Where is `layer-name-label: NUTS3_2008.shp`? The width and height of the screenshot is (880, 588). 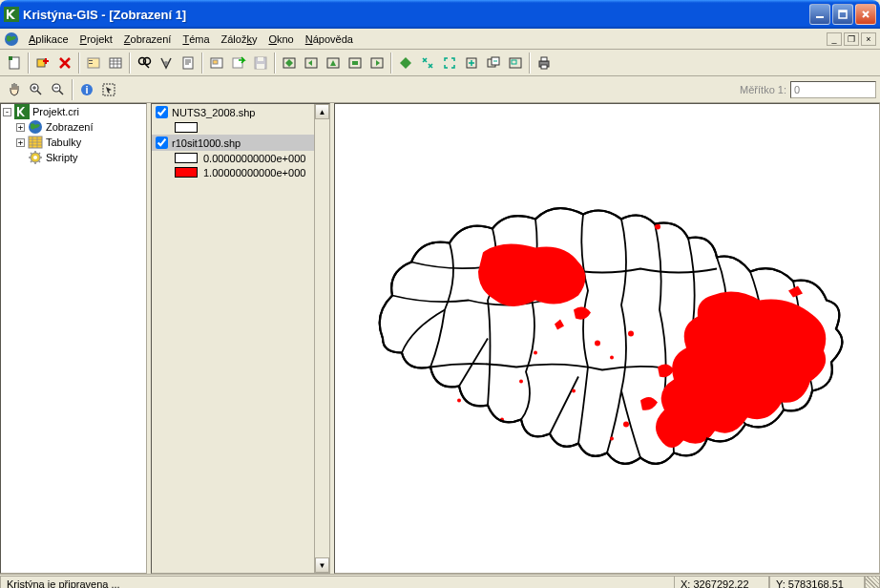
layer-name-label: NUTS3_2008.shp is located at coordinates (214, 113).